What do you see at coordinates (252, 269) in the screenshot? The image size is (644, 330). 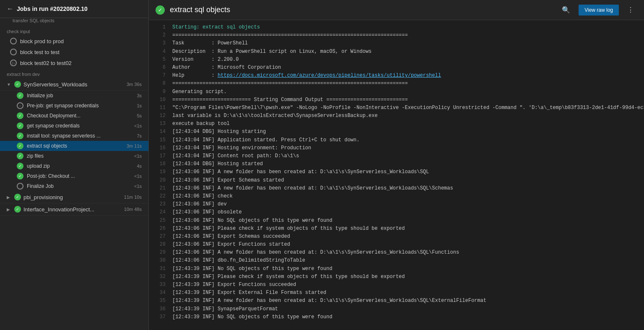 I see `line-text: [12:43:39 INF] No SQL objects of this ty…` at bounding box center [252, 269].